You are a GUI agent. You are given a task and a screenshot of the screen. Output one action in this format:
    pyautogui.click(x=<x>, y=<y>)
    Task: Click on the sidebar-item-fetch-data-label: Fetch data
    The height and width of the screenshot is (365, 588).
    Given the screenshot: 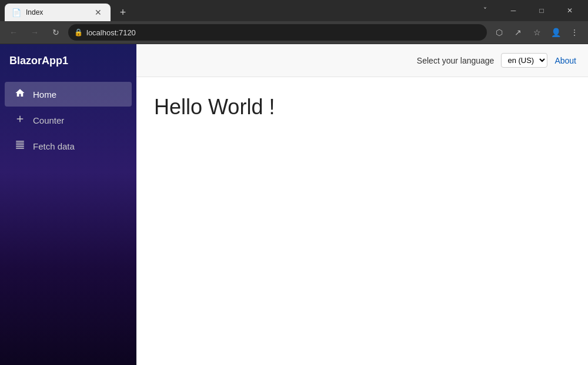 What is the action you would take?
    pyautogui.click(x=54, y=146)
    